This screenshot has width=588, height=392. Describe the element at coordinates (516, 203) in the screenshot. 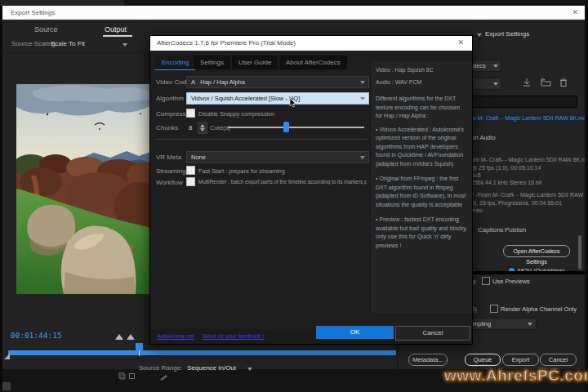

I see `summary-line: 0), 25 fps, Progressive, 00:04:55:01` at that location.